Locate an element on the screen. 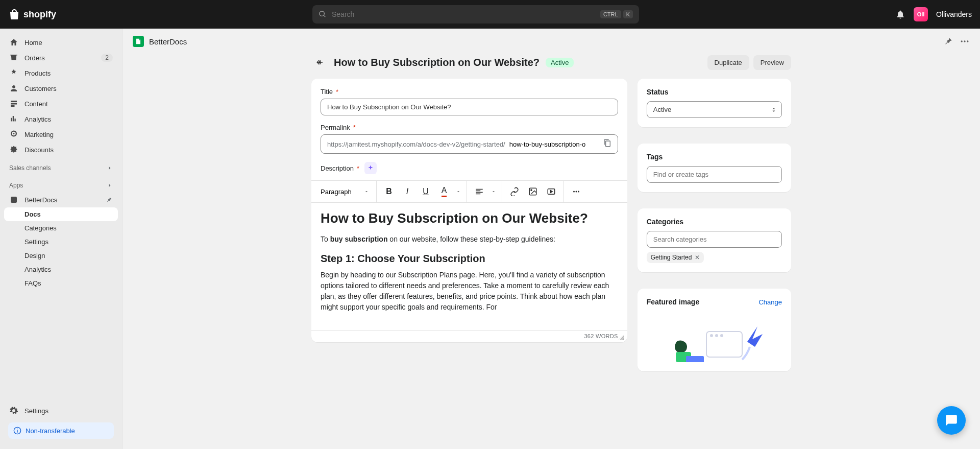  link-button is located at coordinates (514, 192).